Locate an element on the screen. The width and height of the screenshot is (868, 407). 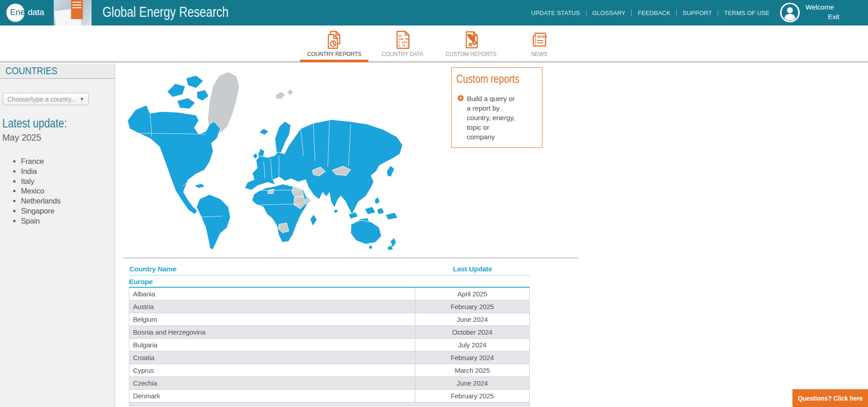
table-divider is located at coordinates (351, 258).